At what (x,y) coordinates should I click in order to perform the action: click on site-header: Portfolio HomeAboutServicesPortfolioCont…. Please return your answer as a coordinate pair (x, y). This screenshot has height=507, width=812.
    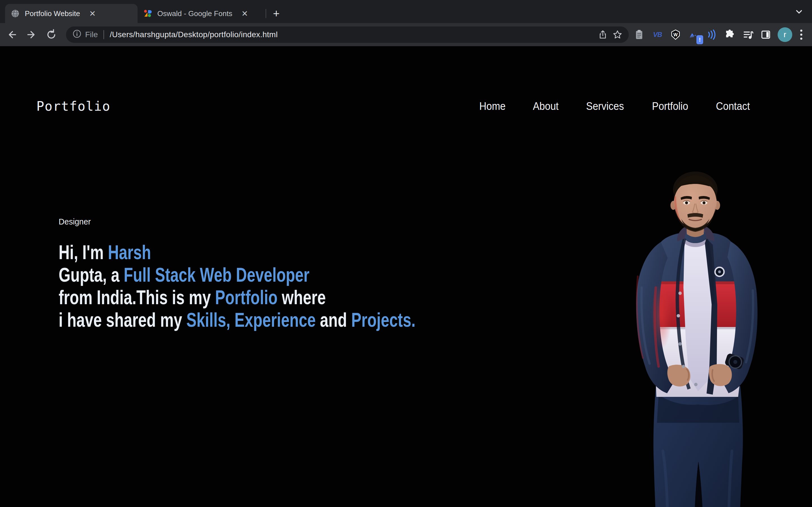
    Looking at the image, I should click on (394, 106).